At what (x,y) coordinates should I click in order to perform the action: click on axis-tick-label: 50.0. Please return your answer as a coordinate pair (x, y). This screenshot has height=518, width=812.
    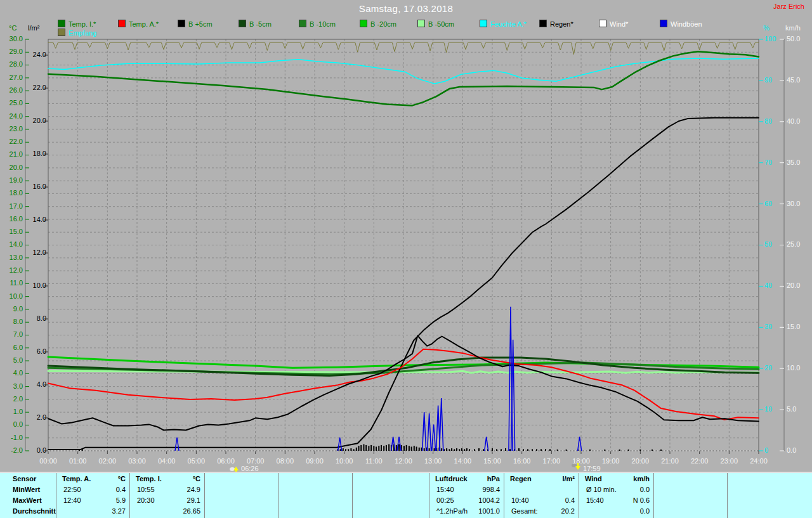
    Looking at the image, I should click on (793, 39).